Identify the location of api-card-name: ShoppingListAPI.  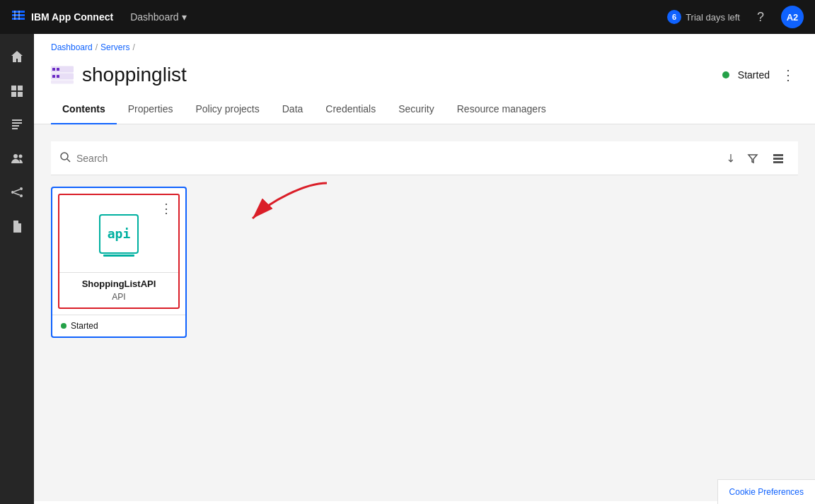
(119, 283).